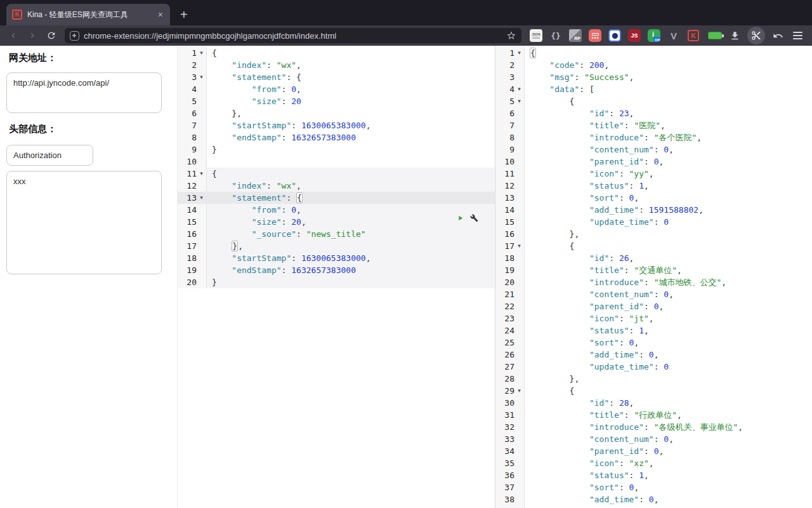 The width and height of the screenshot is (812, 508). Describe the element at coordinates (336, 126) in the screenshot. I see `code-line: 7 "startStamp": 1630065383000,` at that location.